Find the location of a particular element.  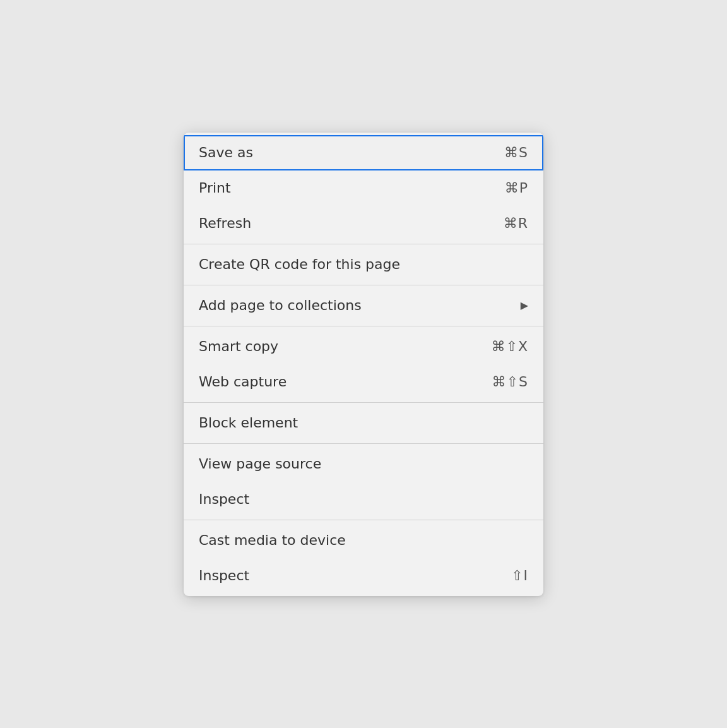

menu-item-refresh: Refresh ⌘R is located at coordinates (364, 224).